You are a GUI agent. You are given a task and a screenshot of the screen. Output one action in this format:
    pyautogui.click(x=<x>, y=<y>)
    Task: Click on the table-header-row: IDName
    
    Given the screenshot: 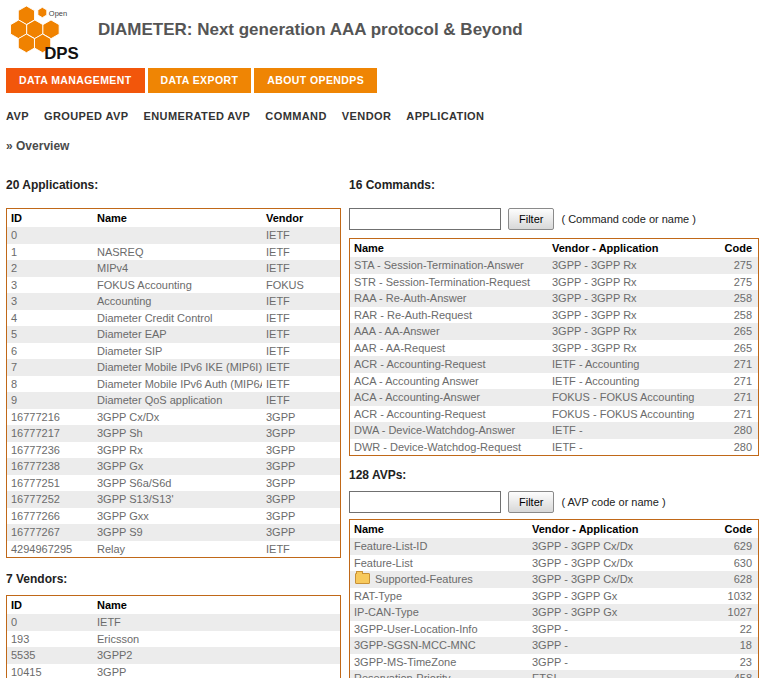 What is the action you would take?
    pyautogui.click(x=174, y=606)
    